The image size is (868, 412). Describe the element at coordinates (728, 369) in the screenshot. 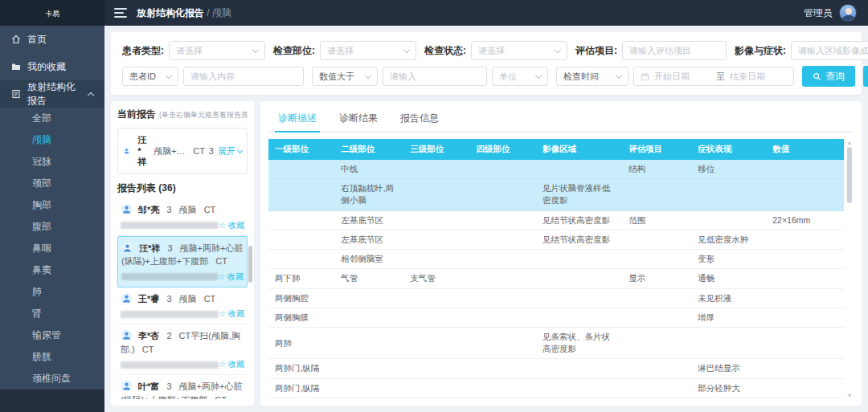

I see `table-cell: 淋巴结显示` at that location.